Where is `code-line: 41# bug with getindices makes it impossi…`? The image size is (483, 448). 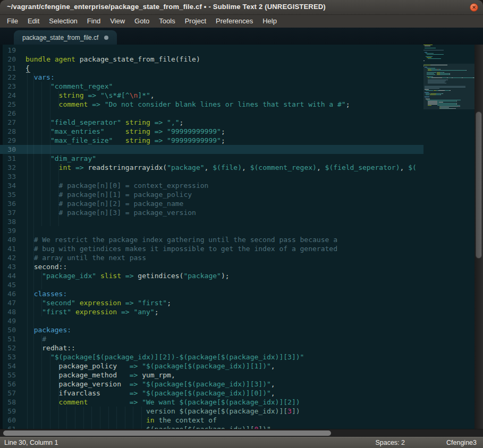 code-line: 41# bug with getindices makes it impossi… is located at coordinates (211, 248).